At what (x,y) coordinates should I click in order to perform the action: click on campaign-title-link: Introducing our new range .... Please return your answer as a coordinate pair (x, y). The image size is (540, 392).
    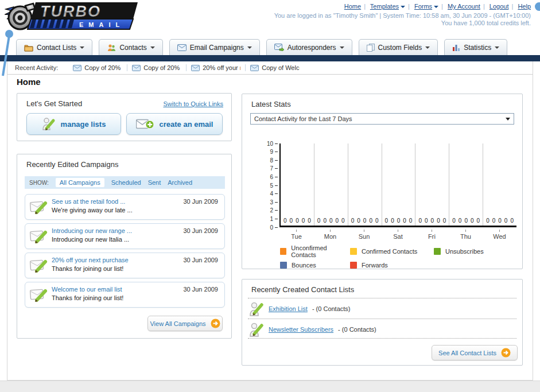
    Looking at the image, I should click on (92, 231).